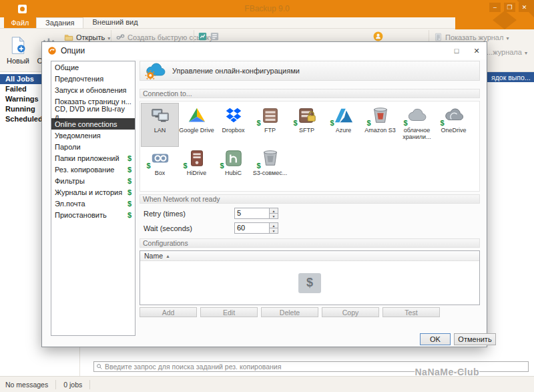 Image resolution: width=534 pixels, height=392 pixels. I want to click on new-job-label: Новый, so click(18, 61).